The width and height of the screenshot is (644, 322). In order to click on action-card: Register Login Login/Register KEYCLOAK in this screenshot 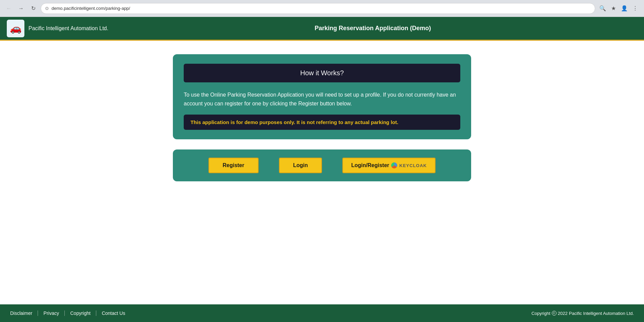, I will do `click(322, 165)`.